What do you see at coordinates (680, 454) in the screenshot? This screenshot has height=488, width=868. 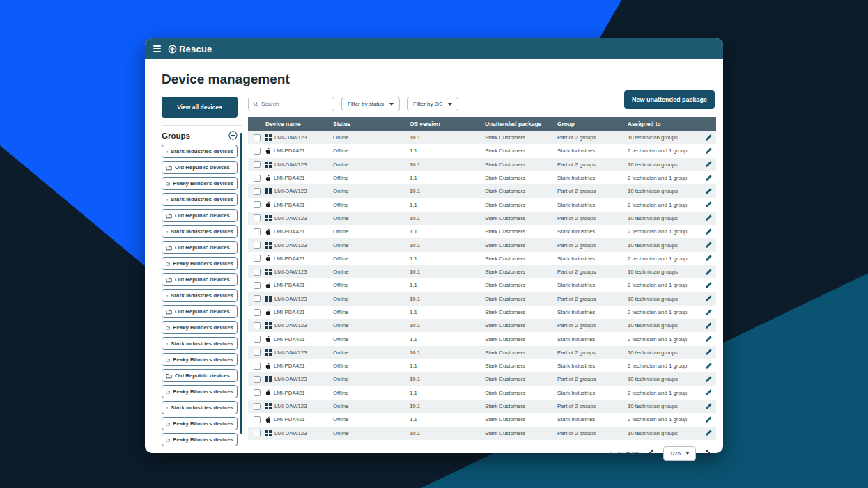 I see `page-select-dropdown: 1/25` at bounding box center [680, 454].